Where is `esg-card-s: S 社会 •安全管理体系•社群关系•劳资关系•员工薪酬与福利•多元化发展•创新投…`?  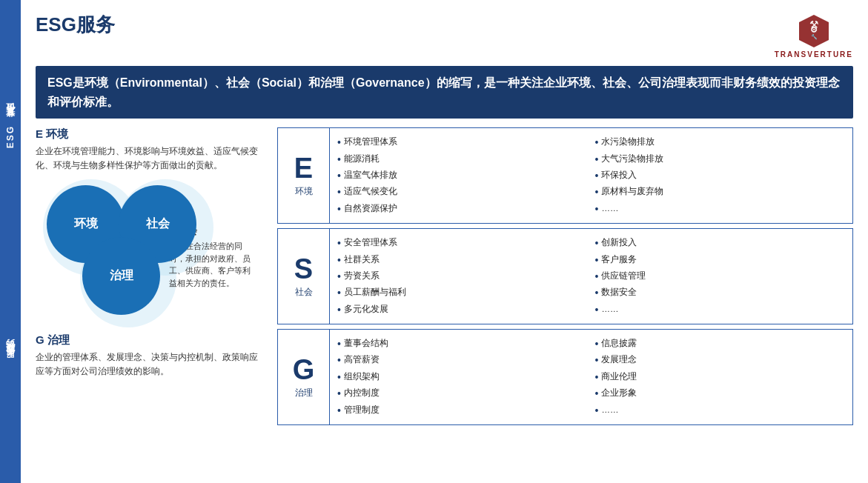
esg-card-s: S 社会 •安全管理体系•社群关系•劳资关系•员工薪酬与福利•多元化发展•创新投… is located at coordinates (565, 276).